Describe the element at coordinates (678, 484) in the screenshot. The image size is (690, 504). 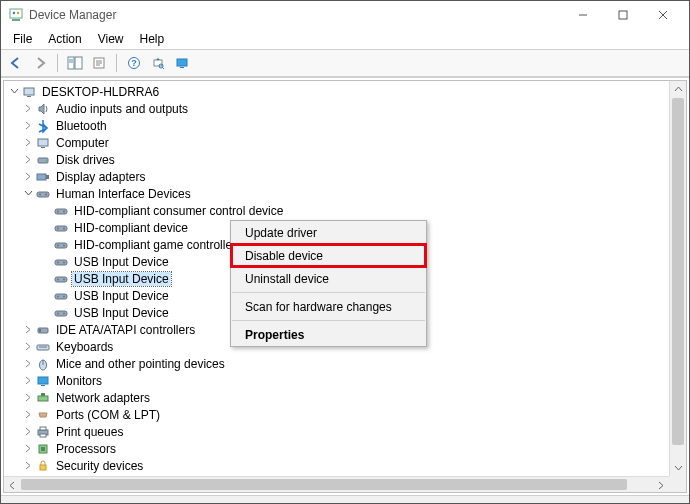
I see `scrollbar-corner` at that location.